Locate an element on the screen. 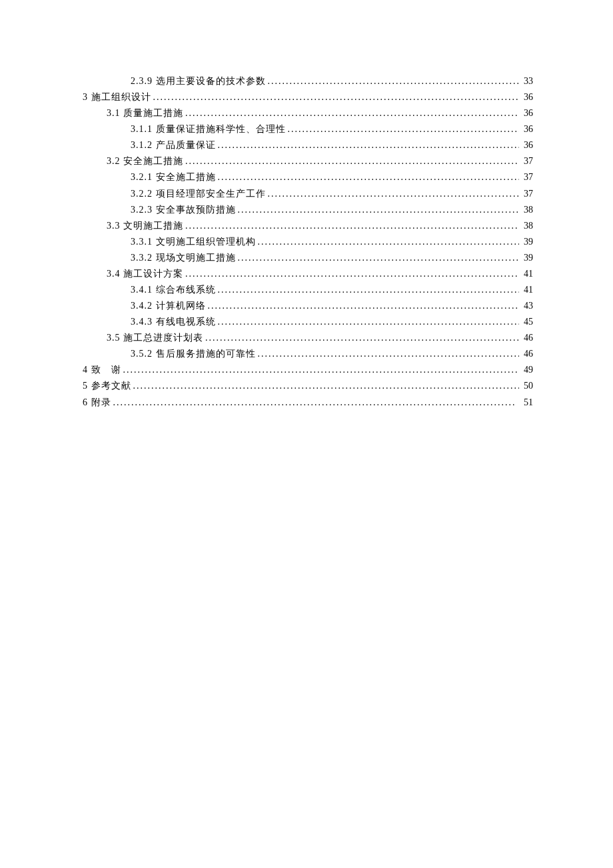 The width and height of the screenshot is (613, 868). toc-entry: 3.2 安全施工措施37 is located at coordinates (308, 161).